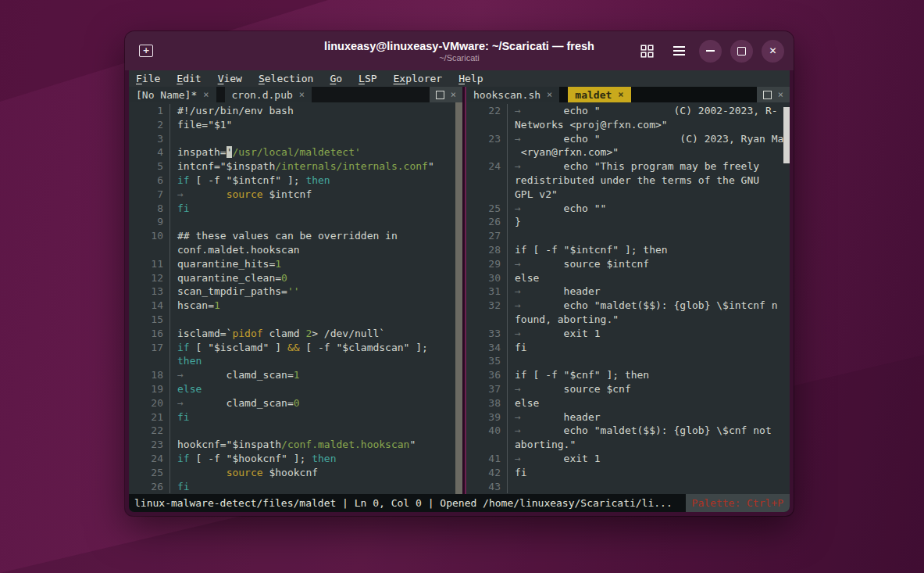 The width and height of the screenshot is (924, 573). I want to click on code-text: quarantine_clean=0, so click(229, 278).